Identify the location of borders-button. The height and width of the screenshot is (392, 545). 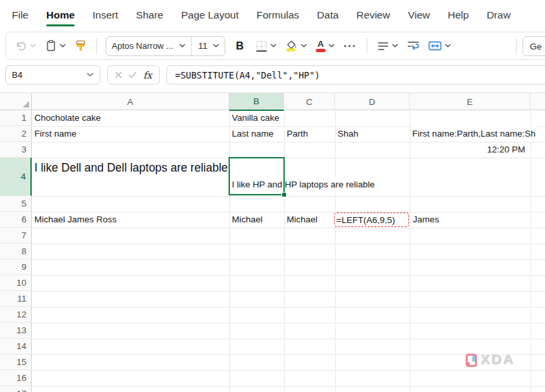
(266, 46).